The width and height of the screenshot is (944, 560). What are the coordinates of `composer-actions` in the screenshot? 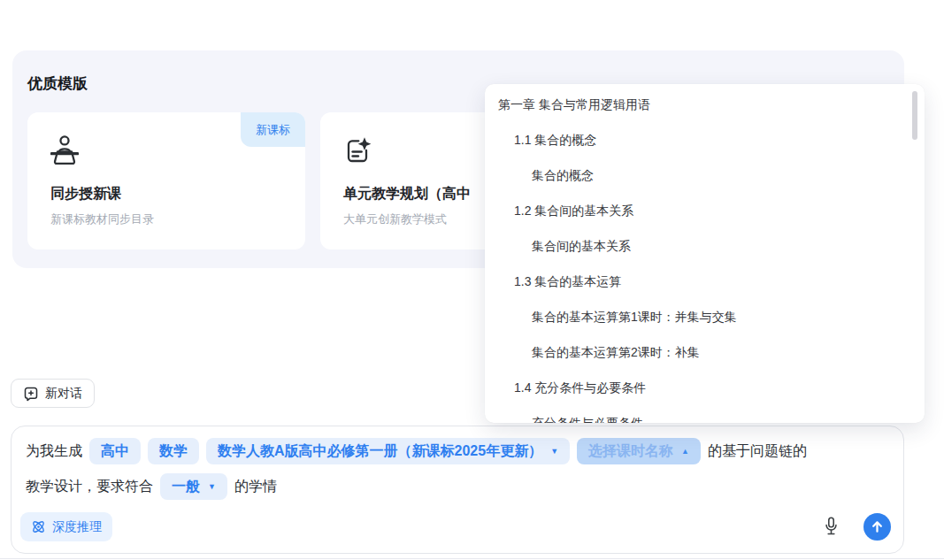 It's located at (857, 527).